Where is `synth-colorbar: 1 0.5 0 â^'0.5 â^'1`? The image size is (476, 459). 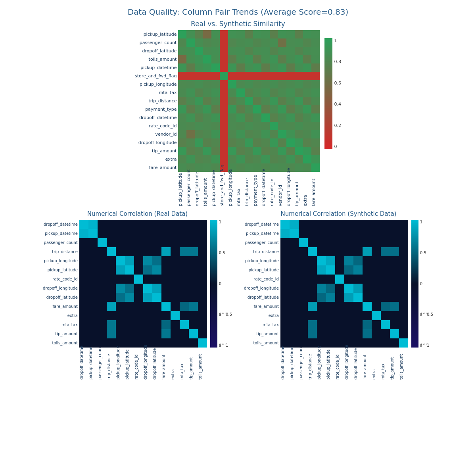
synth-colorbar: 1 0.5 0 â^'0.5 â^'1 is located at coordinates (422, 284).